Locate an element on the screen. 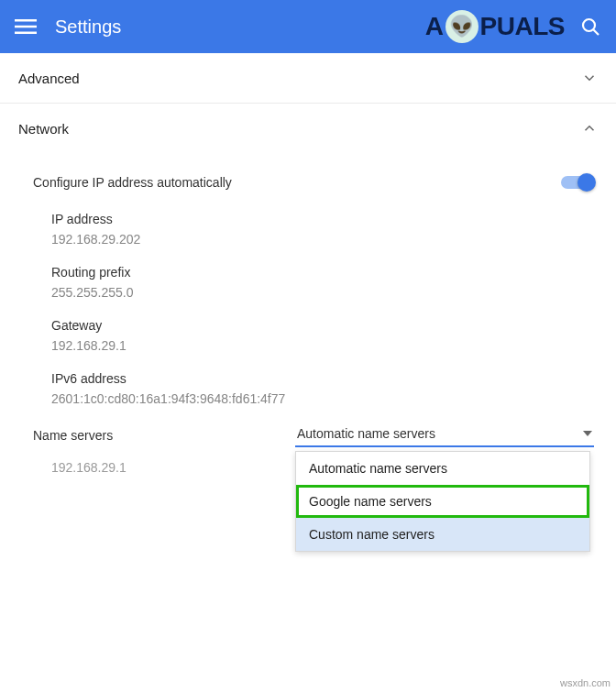 The width and height of the screenshot is (616, 692). chevron-down-icon is located at coordinates (589, 78).